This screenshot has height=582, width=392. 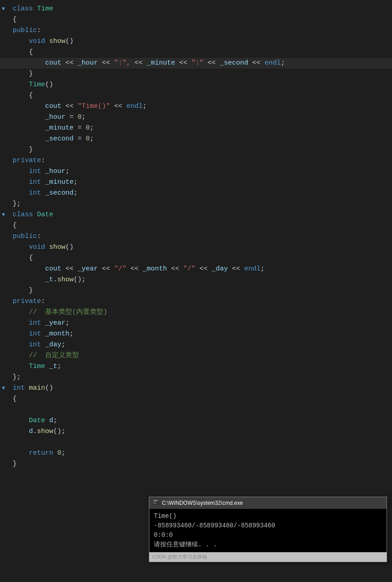 What do you see at coordinates (200, 247) in the screenshot?
I see `line-content: void show()` at bounding box center [200, 247].